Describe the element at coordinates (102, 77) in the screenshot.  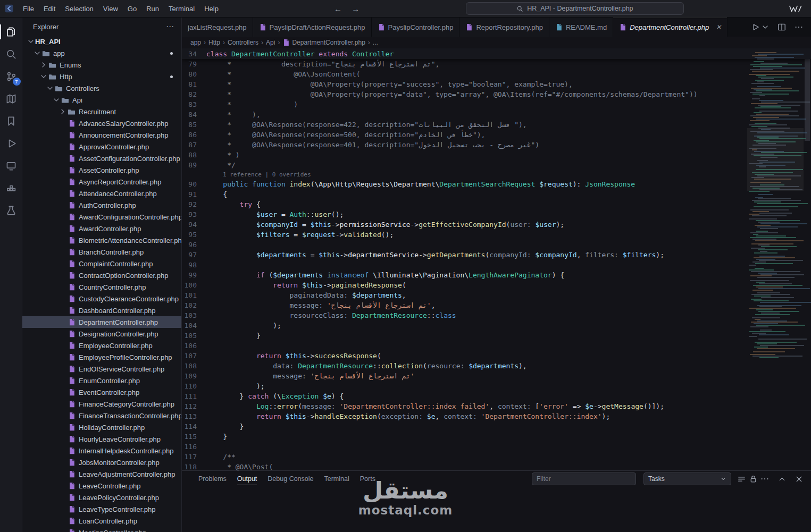
I see `tree-item-Http: Http` at that location.